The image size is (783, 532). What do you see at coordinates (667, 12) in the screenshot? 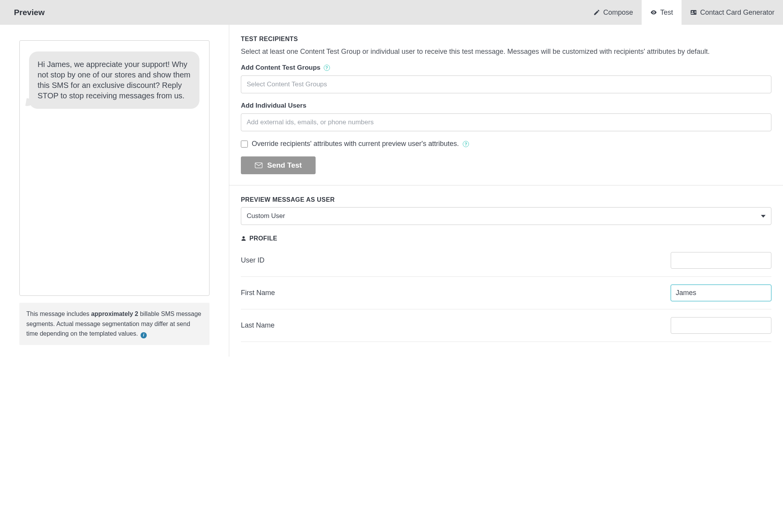
I see `tab-test-label: Test` at bounding box center [667, 12].